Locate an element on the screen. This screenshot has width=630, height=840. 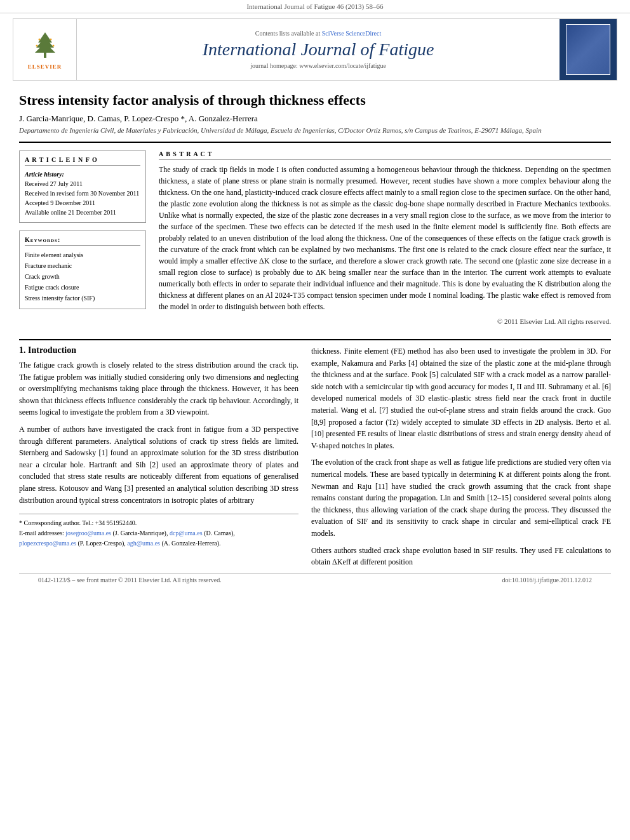
content-divider is located at coordinates (315, 340).